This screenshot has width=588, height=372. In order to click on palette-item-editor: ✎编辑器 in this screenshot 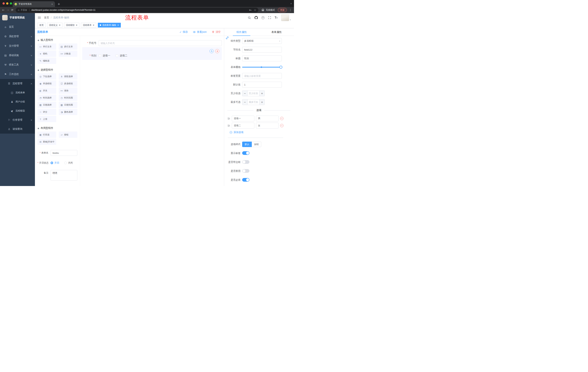, I will do `click(47, 61)`.